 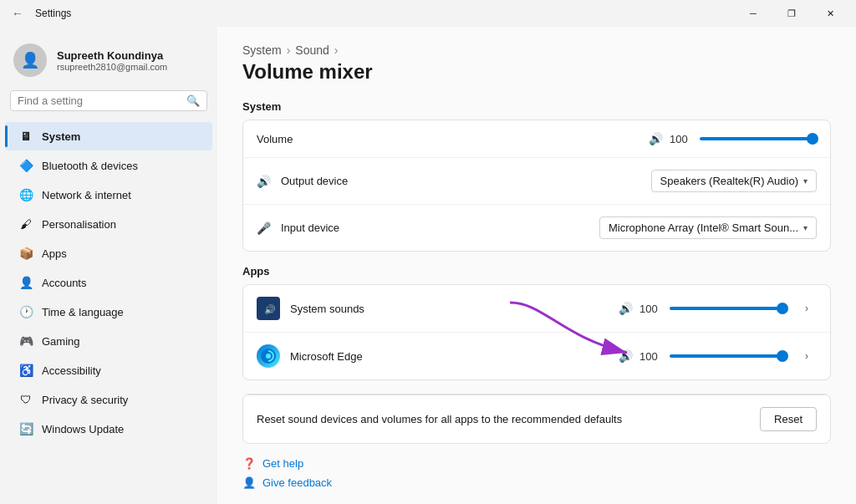 I want to click on sidebar-item-personalisation: 🖌Personalisation, so click(x=109, y=224).